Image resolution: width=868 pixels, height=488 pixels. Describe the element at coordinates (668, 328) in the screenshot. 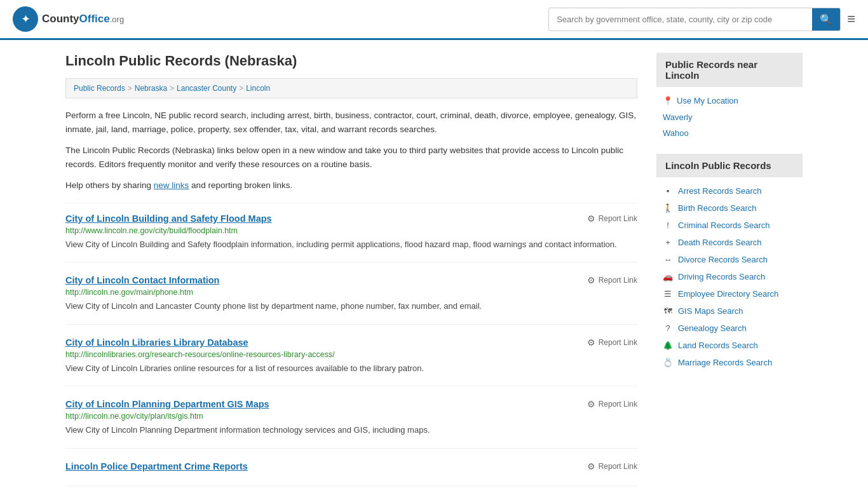

I see `genealogy-icon: ?` at that location.